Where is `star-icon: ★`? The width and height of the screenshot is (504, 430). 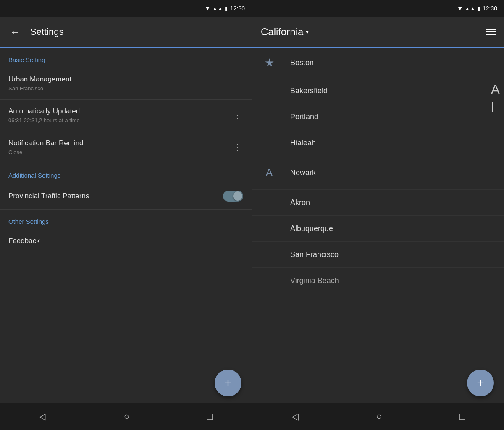
star-icon: ★ is located at coordinates (269, 63).